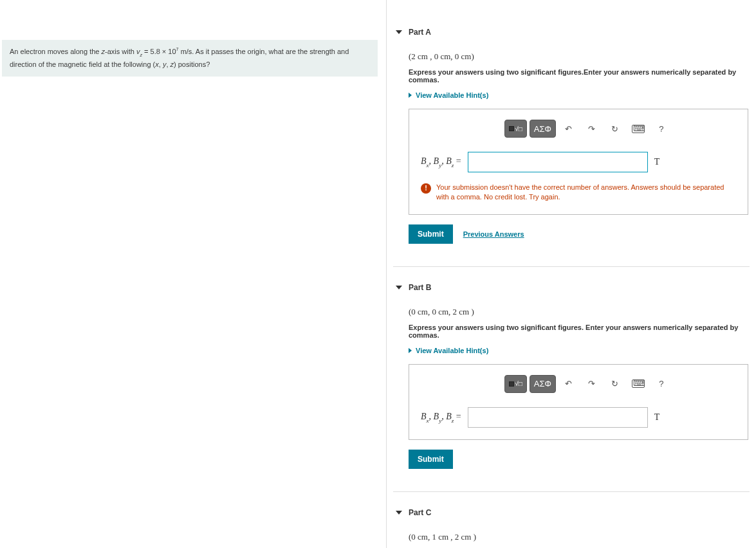 This screenshot has width=756, height=548. Describe the element at coordinates (571, 291) in the screenshot. I see `part-b-header: Part B` at that location.